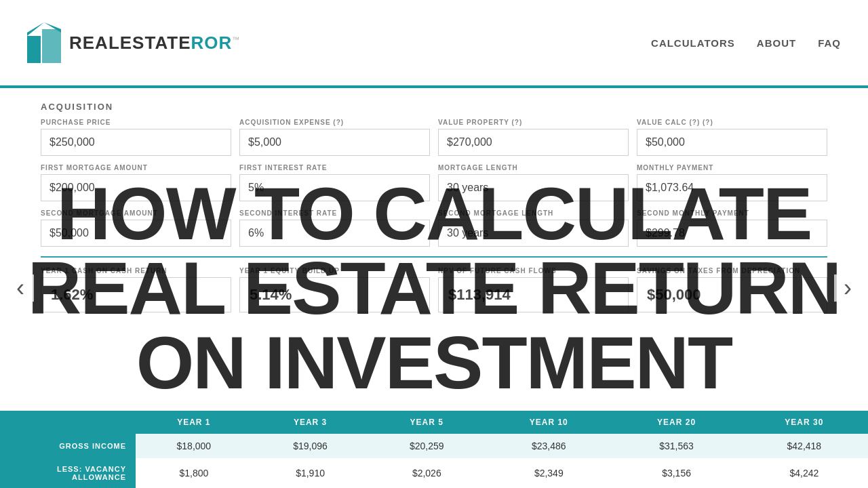  I want to click on divider, so click(434, 257).